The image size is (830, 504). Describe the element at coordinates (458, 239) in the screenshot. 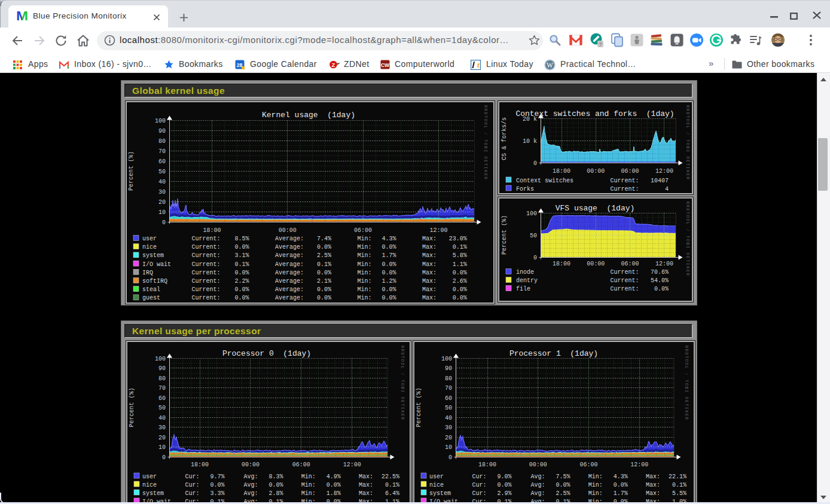

I see `svg-text: 23.0%` at that location.